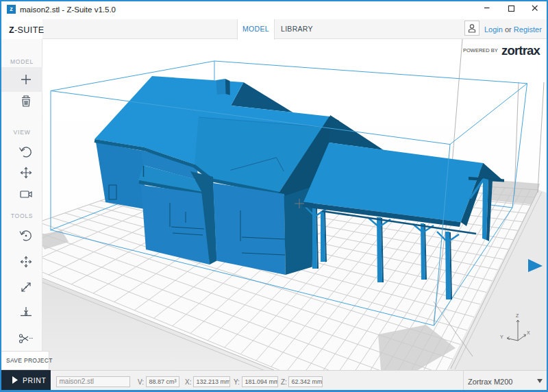 The width and height of the screenshot is (548, 392). I want to click on svg-text: PRINT, so click(34, 380).